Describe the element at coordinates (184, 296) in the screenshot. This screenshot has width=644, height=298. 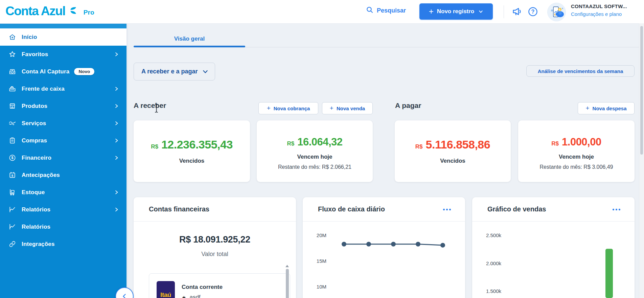
I see `favorite-star-icon: ★` at that location.